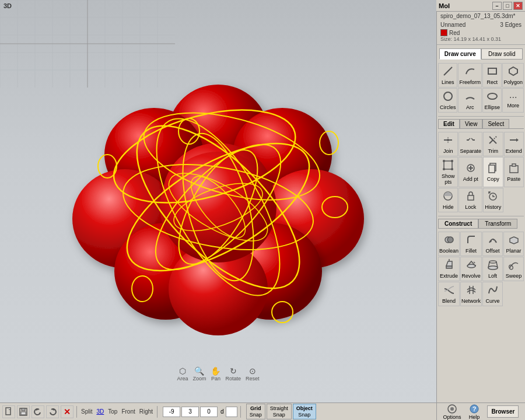  I want to click on front-label: Front, so click(128, 412).